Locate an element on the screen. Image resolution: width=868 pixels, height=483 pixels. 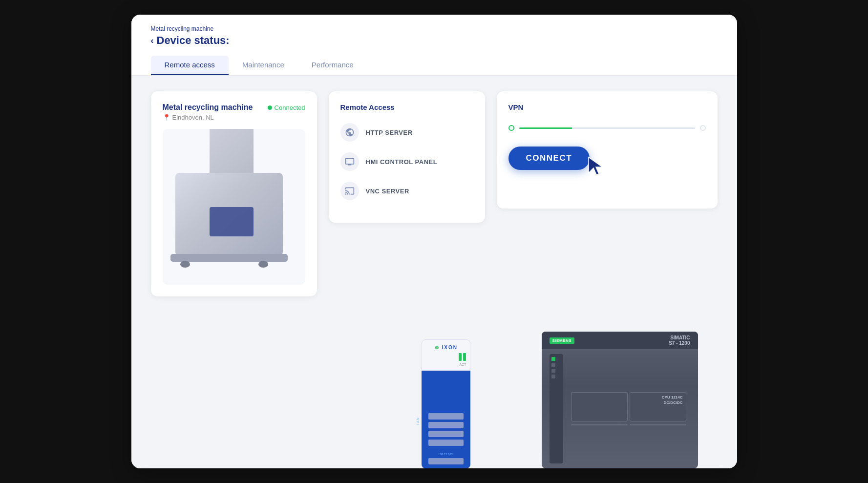
remote-item-http: HTTP SERVER is located at coordinates (407, 132).